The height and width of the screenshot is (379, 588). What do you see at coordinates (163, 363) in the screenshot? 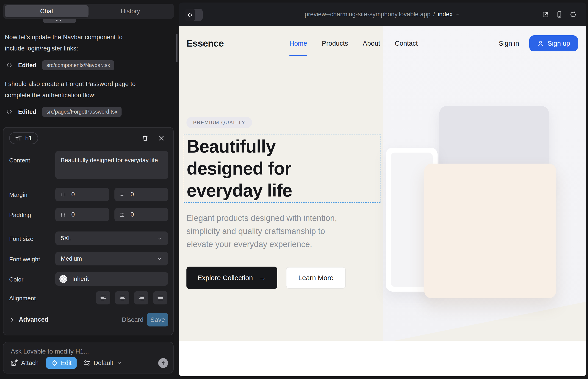
I see `arrow-up-icon` at bounding box center [163, 363].